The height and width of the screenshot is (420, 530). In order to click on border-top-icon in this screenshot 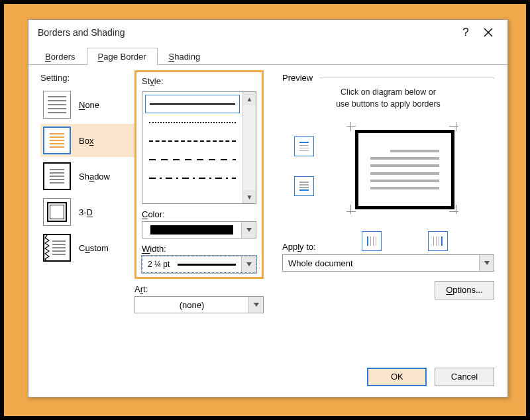, I will do `click(304, 146)`.